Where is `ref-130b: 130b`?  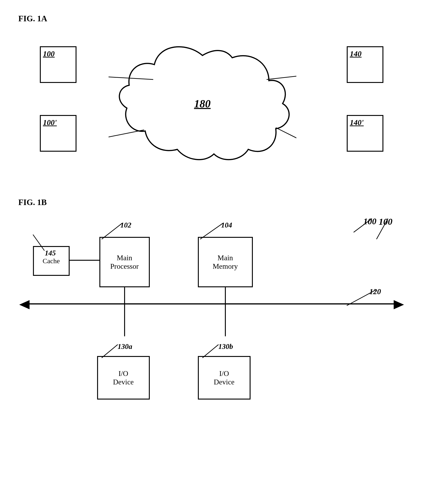 ref-130b: 130b is located at coordinates (214, 352).